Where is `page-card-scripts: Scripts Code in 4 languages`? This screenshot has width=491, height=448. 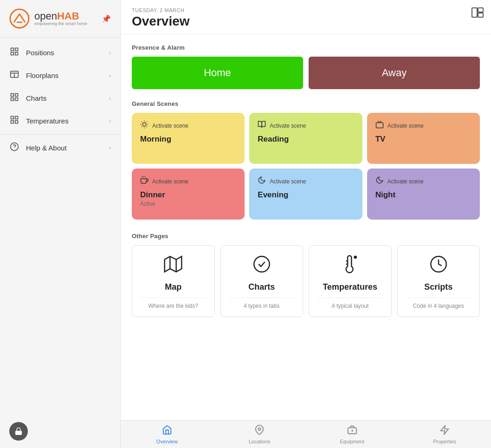 page-card-scripts: Scripts Code in 4 languages is located at coordinates (439, 281).